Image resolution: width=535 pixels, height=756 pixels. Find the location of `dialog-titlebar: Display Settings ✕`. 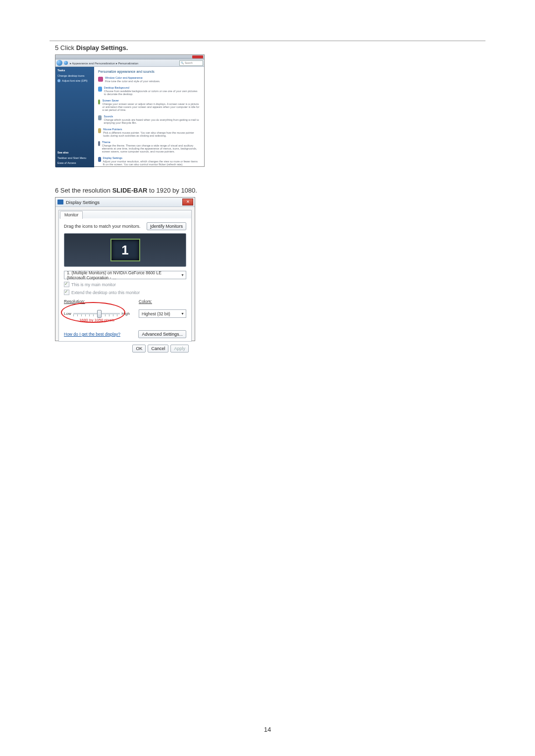

dialog-titlebar: Display Settings ✕ is located at coordinates (125, 202).